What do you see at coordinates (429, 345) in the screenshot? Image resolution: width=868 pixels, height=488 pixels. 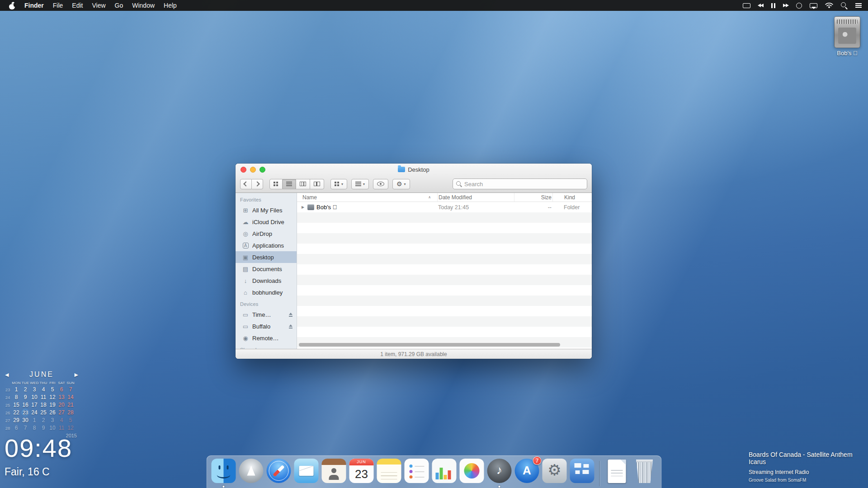 I see `horizontal-scrollbar` at bounding box center [429, 345].